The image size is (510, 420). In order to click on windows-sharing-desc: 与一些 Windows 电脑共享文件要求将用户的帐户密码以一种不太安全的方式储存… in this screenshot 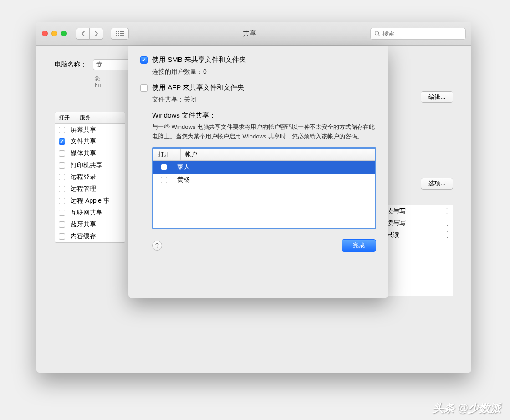, I will do `click(264, 132)`.